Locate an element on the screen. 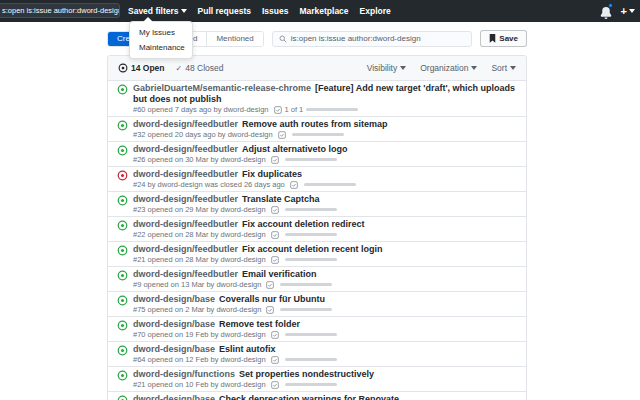 The image size is (640, 400). nav-saved-filters: Saved filters is located at coordinates (158, 11).